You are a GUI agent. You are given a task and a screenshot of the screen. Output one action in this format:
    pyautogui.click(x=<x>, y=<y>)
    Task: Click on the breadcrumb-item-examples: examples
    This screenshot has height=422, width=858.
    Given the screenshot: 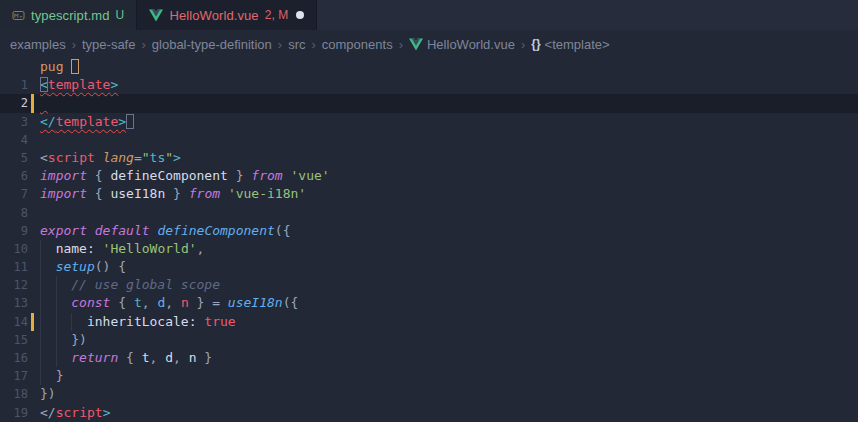 What is the action you would take?
    pyautogui.click(x=38, y=44)
    